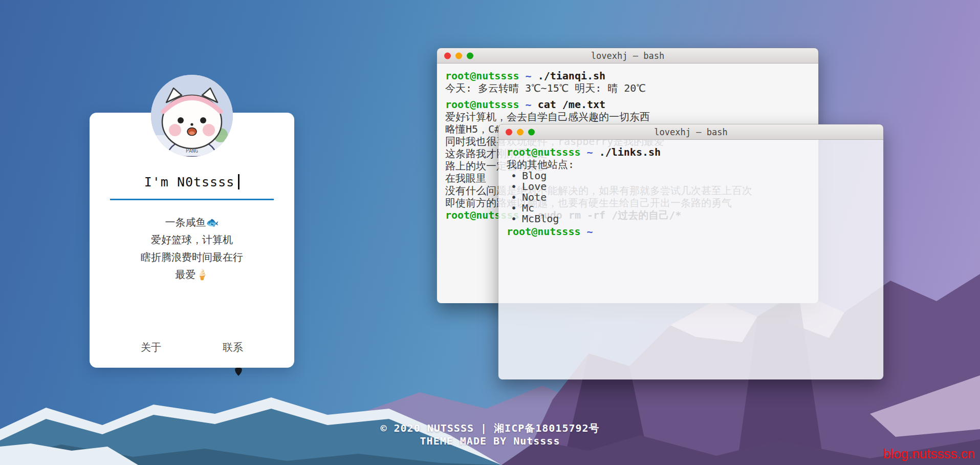 This screenshot has height=465, width=980. Describe the element at coordinates (691, 231) in the screenshot. I see `prompt-line: root@nutssss ~` at that location.